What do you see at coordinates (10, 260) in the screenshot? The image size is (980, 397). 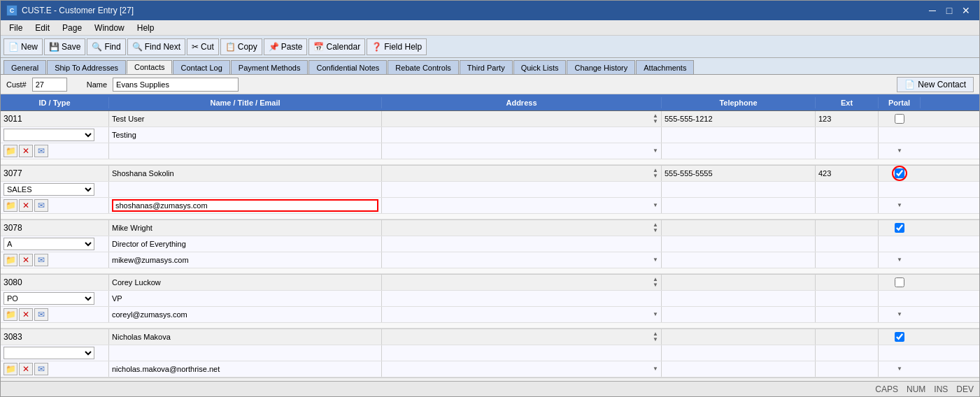 I see `folder-button-3078: 📁` at bounding box center [10, 260].